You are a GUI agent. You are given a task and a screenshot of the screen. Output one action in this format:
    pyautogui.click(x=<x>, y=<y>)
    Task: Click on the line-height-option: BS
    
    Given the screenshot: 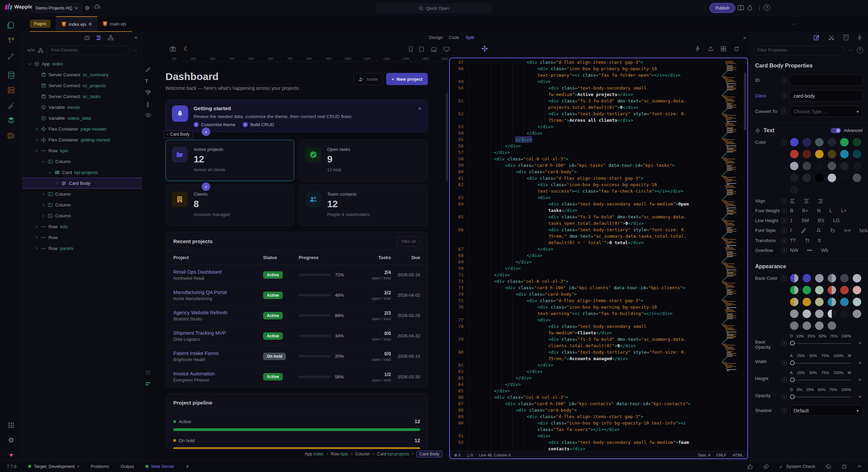 What is the action you would take?
    pyautogui.click(x=821, y=220)
    